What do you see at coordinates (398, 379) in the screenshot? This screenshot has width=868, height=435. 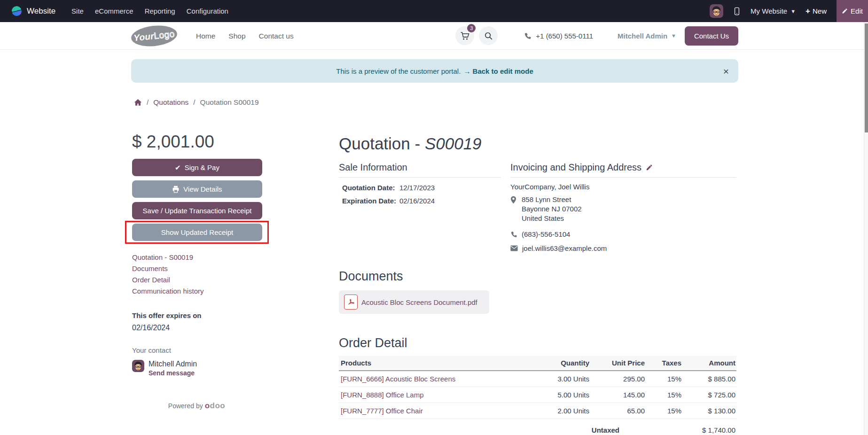 I see `product-link: [FURN_6666] Acoustic Bloc Screens` at bounding box center [398, 379].